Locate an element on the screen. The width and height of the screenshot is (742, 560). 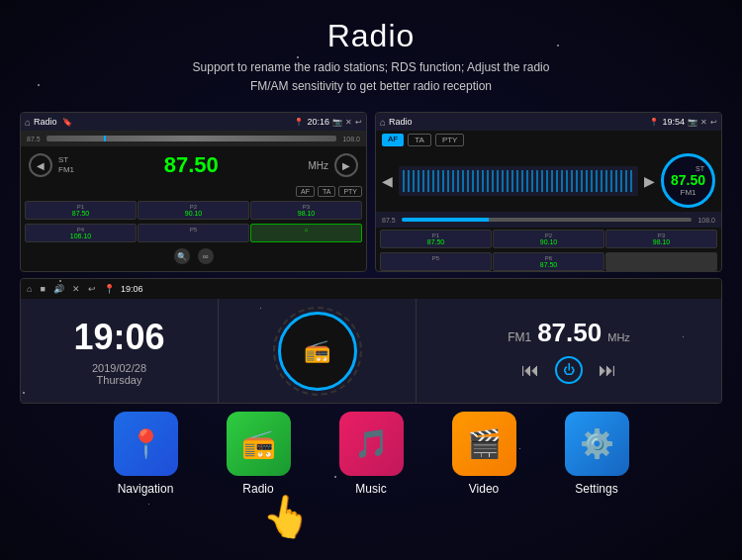
right-location-icon: 📍 is located at coordinates (654, 123).